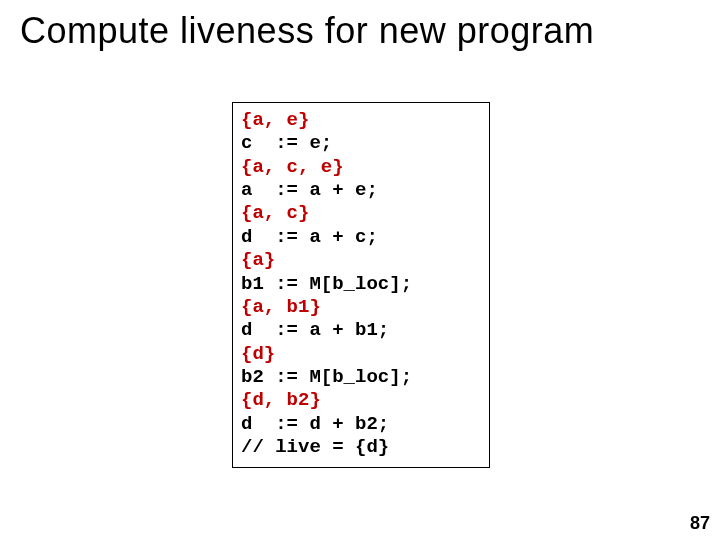 The image size is (720, 540). I want to click on code-line: d := a + c;, so click(310, 237).